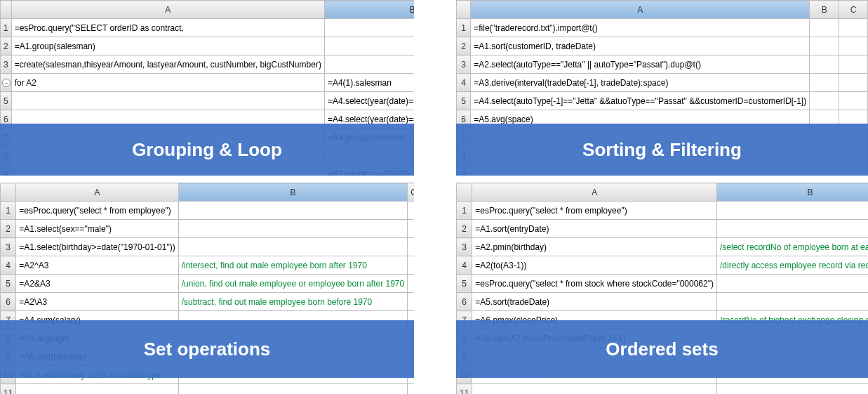  Describe the element at coordinates (168, 65) in the screenshot. I see `cell-A: =create(salesman,thisyearAmount, lastyea…` at that location.